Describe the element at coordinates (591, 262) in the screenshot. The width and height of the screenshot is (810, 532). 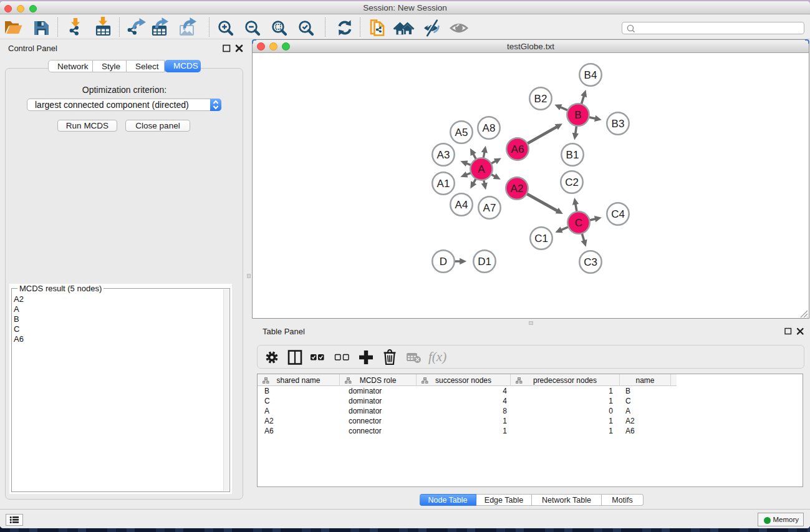
I see `svg-text: C3` at that location.